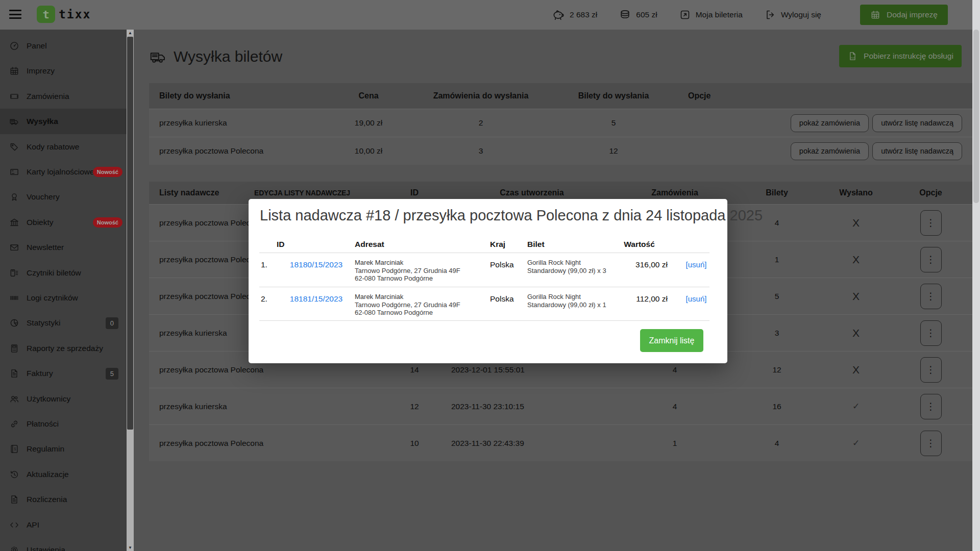 This screenshot has height=551, width=980. Describe the element at coordinates (316, 265) in the screenshot. I see `shipment-id-link: 18180/15/2023` at that location.